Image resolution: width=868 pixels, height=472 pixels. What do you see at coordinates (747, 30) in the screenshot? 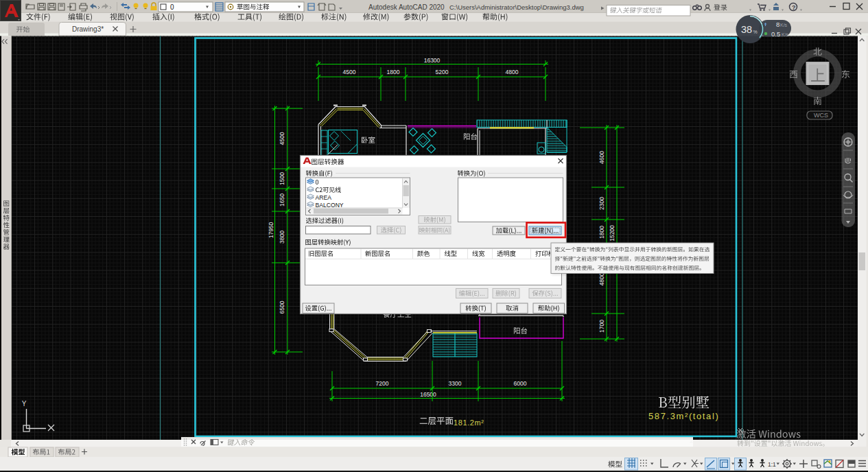
I see `svg-text: 38` at bounding box center [747, 30].